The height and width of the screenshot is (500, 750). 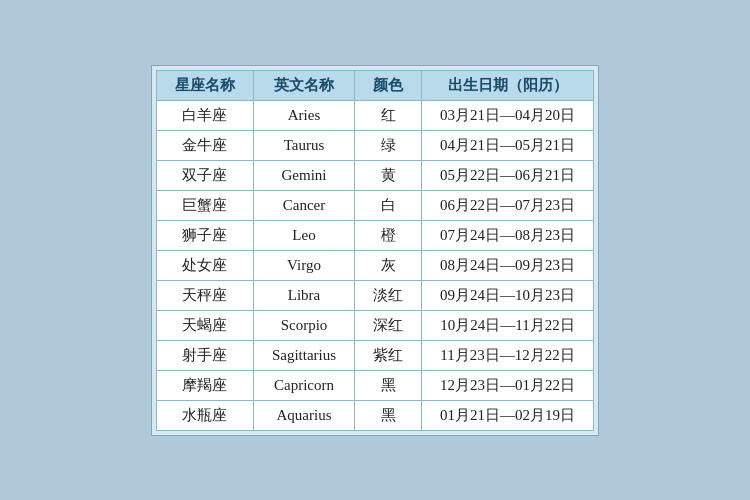 What do you see at coordinates (304, 385) in the screenshot?
I see `table-cell: Capricorn` at bounding box center [304, 385].